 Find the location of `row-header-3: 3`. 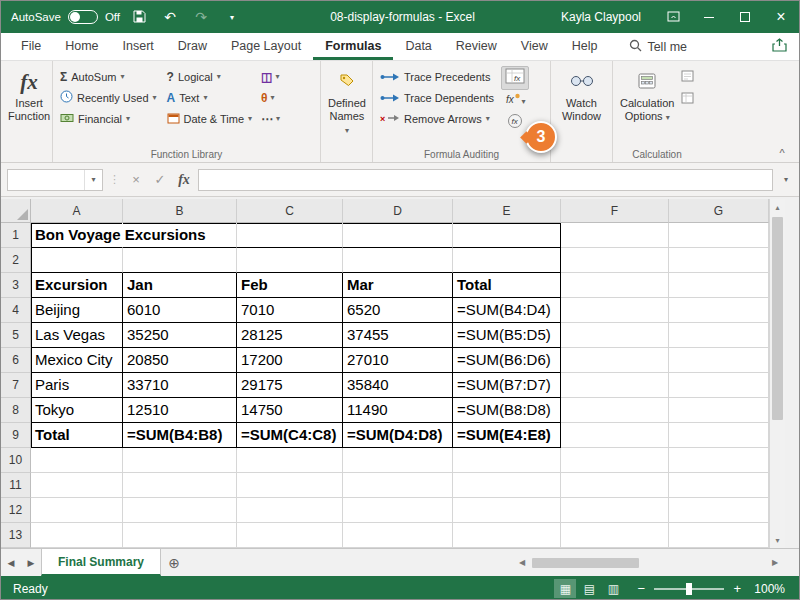

row-header-3: 3 is located at coordinates (16, 286).